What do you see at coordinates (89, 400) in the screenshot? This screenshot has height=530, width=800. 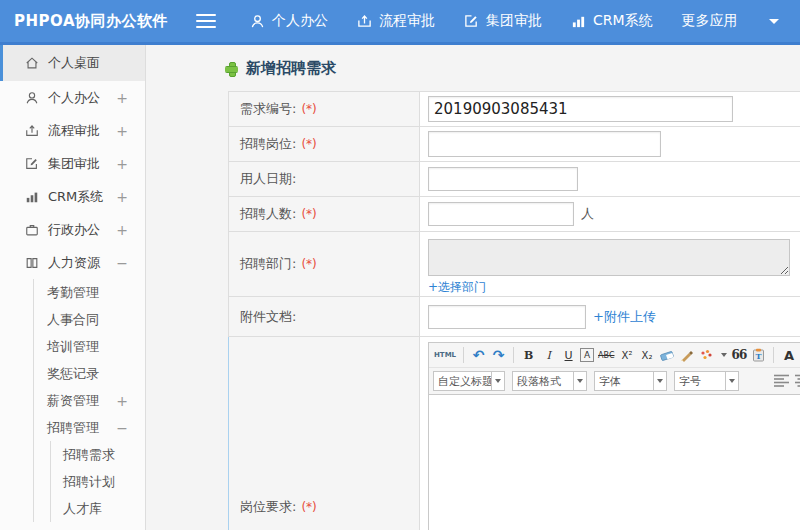 I see `hr-submenu: 考勤管理 人事合同 培训管理 奖惩记录 薪资管理 + 招聘管理 − 招聘需求 招…` at bounding box center [89, 400].